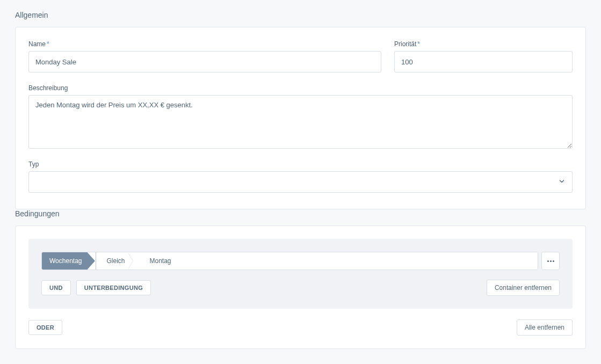 The image size is (601, 364). I want to click on condition-field-chip: Wochentag, so click(69, 261).